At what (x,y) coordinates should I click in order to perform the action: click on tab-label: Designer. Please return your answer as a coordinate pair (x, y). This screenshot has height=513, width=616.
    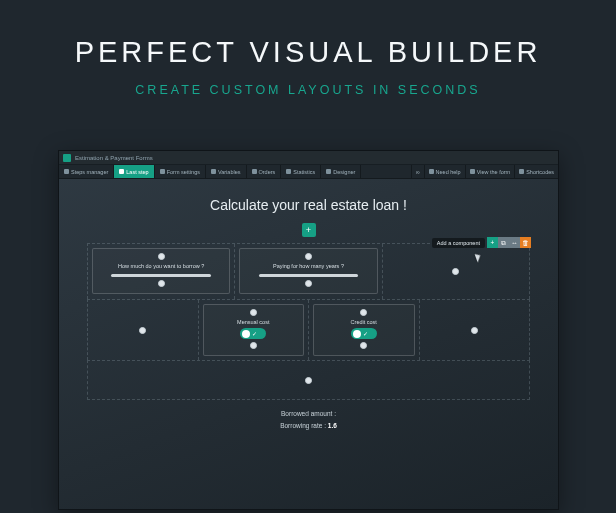
    Looking at the image, I should click on (344, 172).